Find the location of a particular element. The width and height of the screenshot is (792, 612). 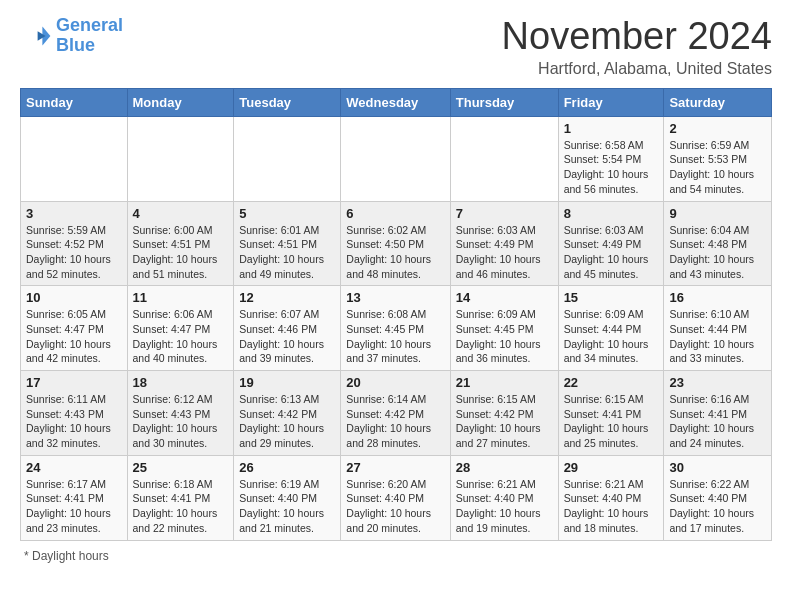

calendar-cell: 16Sunrise: 6:10 AM Sunset: 4:44 PM Dayli… is located at coordinates (718, 328).